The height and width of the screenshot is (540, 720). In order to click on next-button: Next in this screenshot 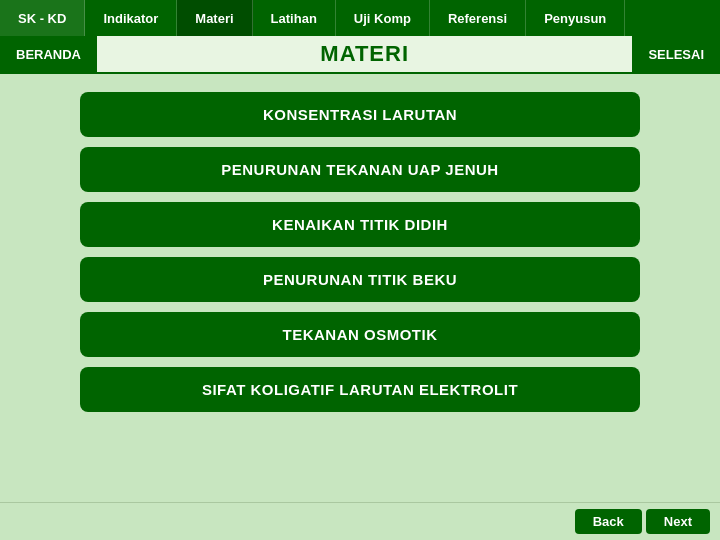, I will do `click(678, 522)`.